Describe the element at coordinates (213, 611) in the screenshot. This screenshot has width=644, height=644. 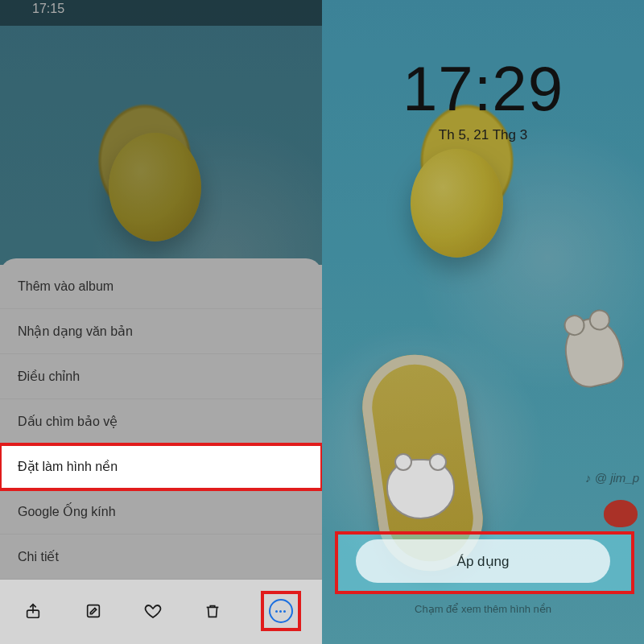
I see `trash-icon` at that location.